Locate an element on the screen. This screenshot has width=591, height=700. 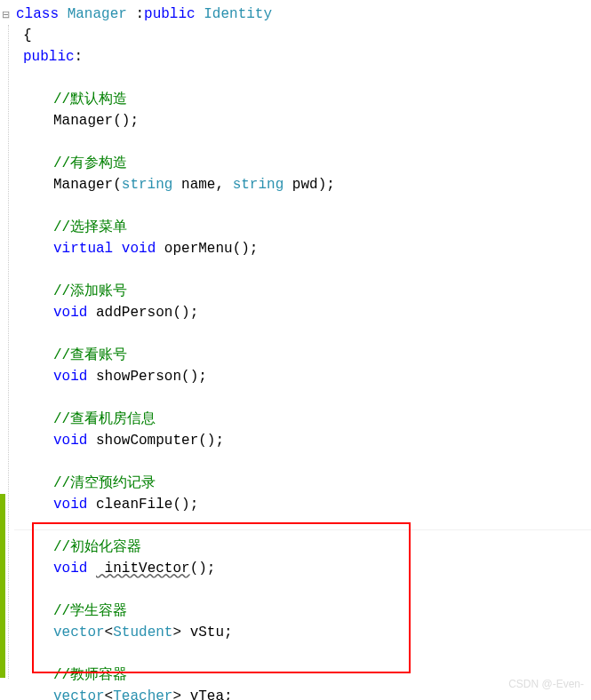
fold-icon: ⊟ is located at coordinates (5, 14).